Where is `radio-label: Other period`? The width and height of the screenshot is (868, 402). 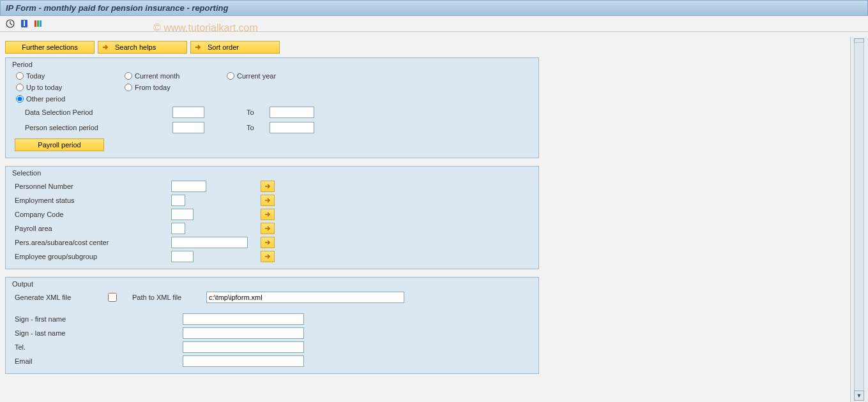
radio-label: Other period is located at coordinates (46, 99).